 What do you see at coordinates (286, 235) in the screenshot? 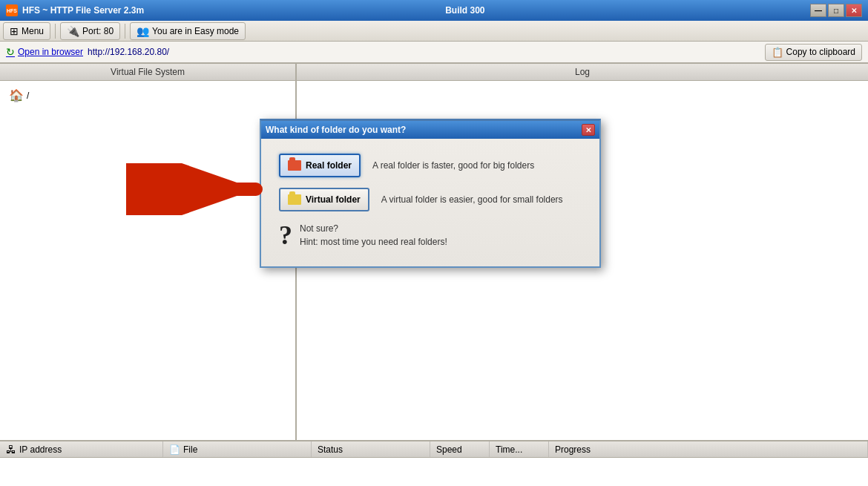
I see `question-mark-icon: ?` at bounding box center [286, 235].